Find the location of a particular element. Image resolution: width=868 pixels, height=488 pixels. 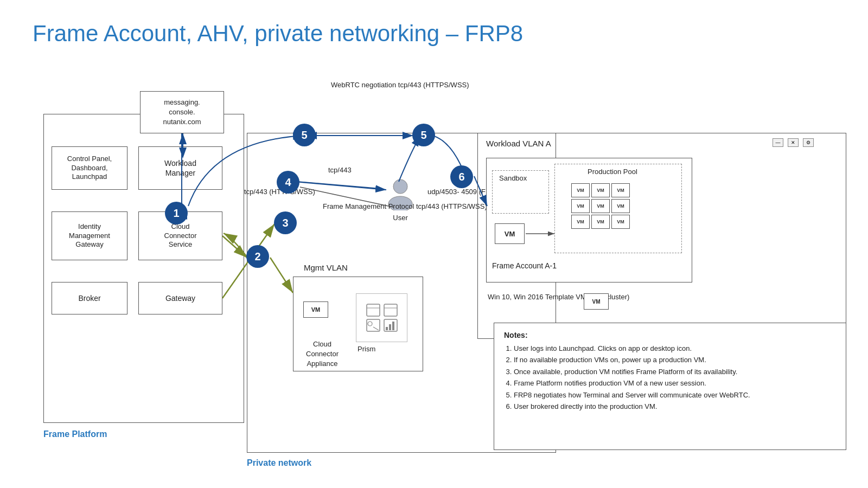

messaging-label: messaging. console. nutanix.com is located at coordinates (182, 113).